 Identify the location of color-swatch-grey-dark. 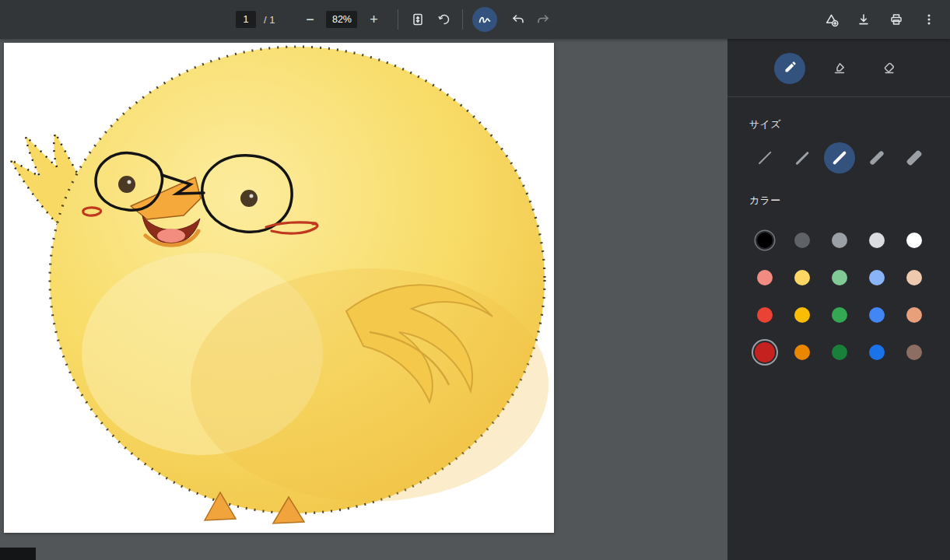
(802, 240).